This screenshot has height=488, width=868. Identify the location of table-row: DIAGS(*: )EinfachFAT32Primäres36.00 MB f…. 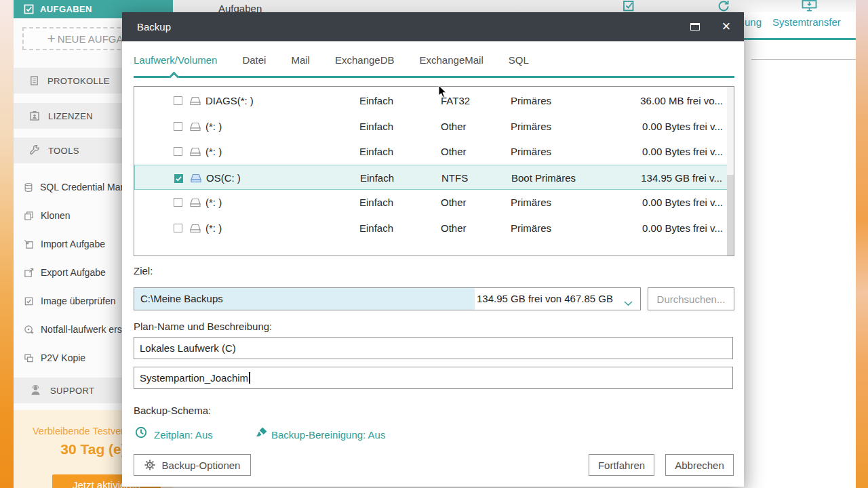
(434, 101).